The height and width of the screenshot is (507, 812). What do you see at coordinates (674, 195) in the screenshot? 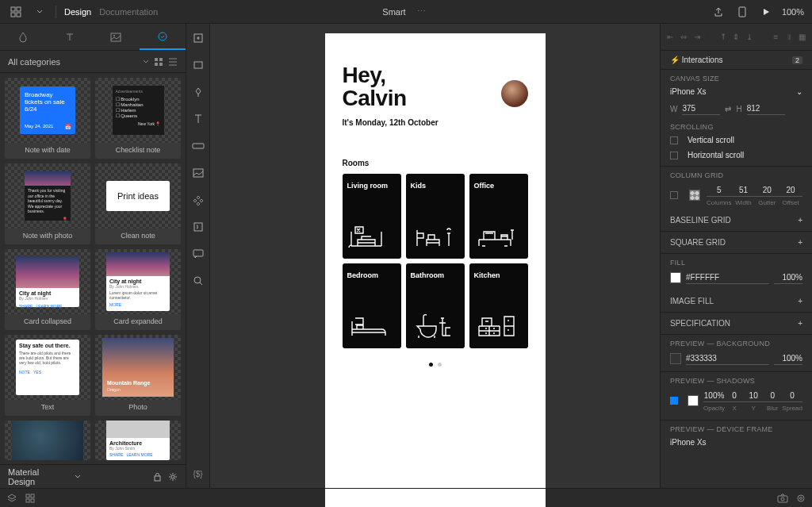
I see `column-grid-checkbox` at bounding box center [674, 195].